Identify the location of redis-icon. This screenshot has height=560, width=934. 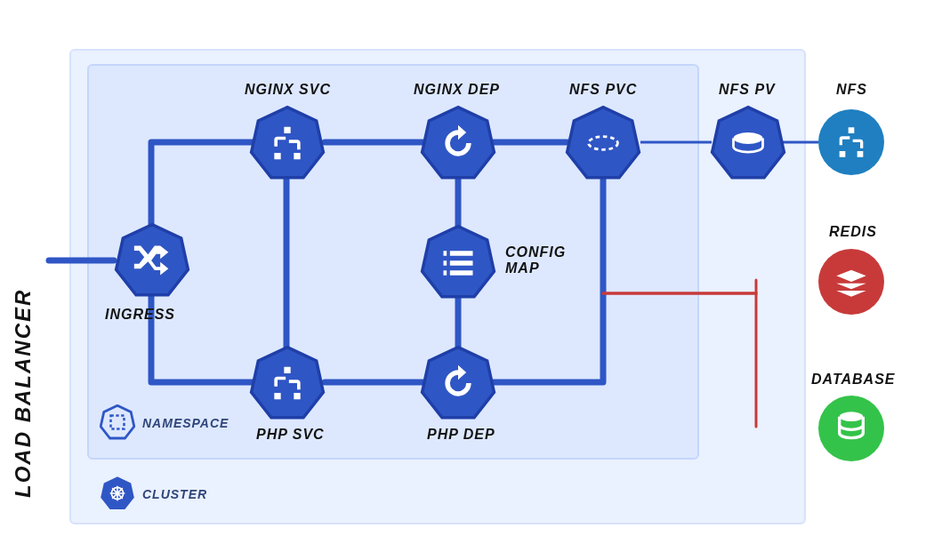
(851, 282).